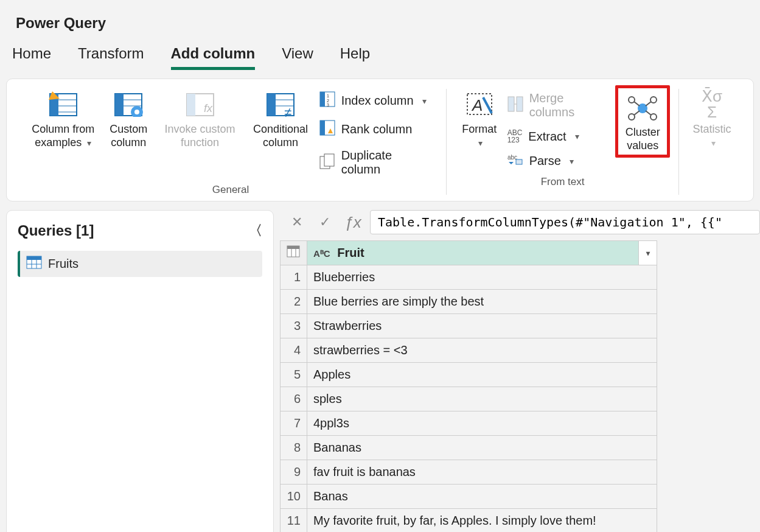 Image resolution: width=760 pixels, height=532 pixels. What do you see at coordinates (712, 118) in the screenshot?
I see `statistics-button: X̄σΣ Statistic▾` at bounding box center [712, 118].